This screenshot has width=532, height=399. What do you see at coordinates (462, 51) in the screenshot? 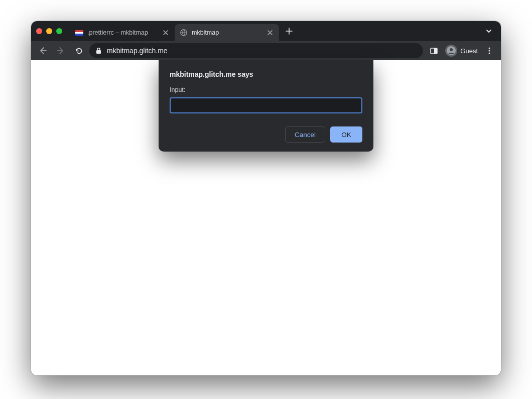
I see `profile-button: Guest` at bounding box center [462, 51].